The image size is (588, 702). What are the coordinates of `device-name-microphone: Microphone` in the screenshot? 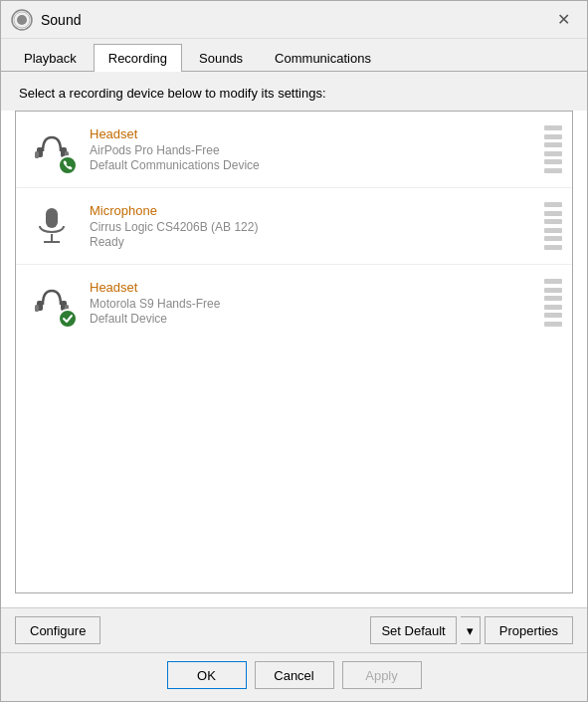 It's located at (316, 211).